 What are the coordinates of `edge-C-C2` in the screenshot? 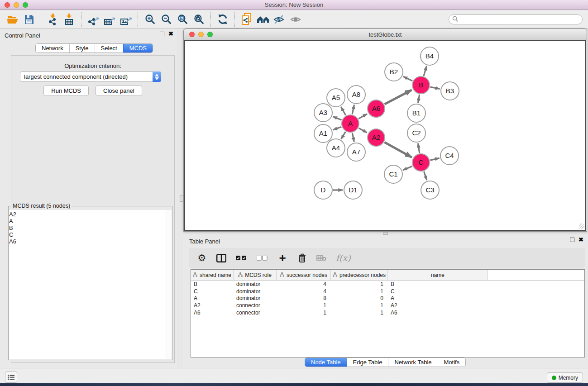 It's located at (418, 148).